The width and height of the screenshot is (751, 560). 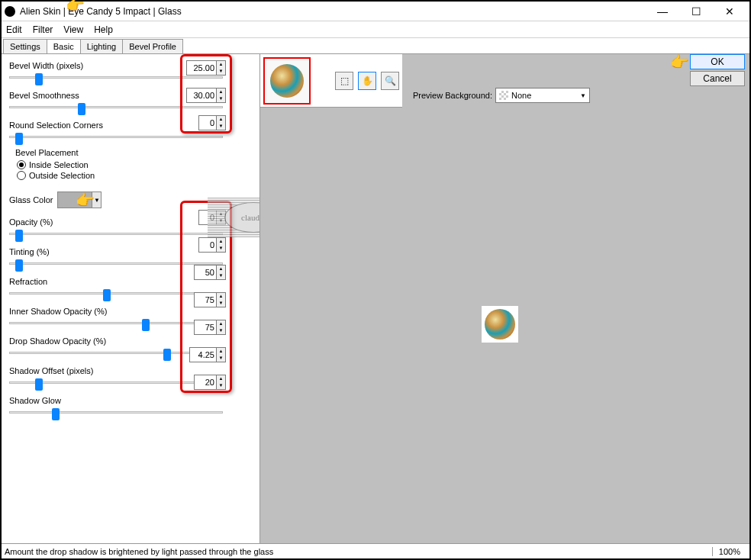 I want to click on maximize-button: ☐, so click(x=696, y=11).